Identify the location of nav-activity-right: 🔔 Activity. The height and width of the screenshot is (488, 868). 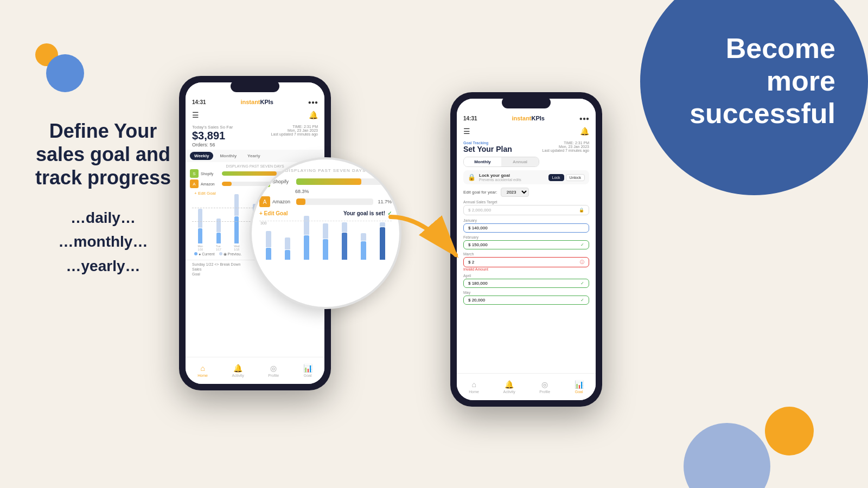
(509, 387).